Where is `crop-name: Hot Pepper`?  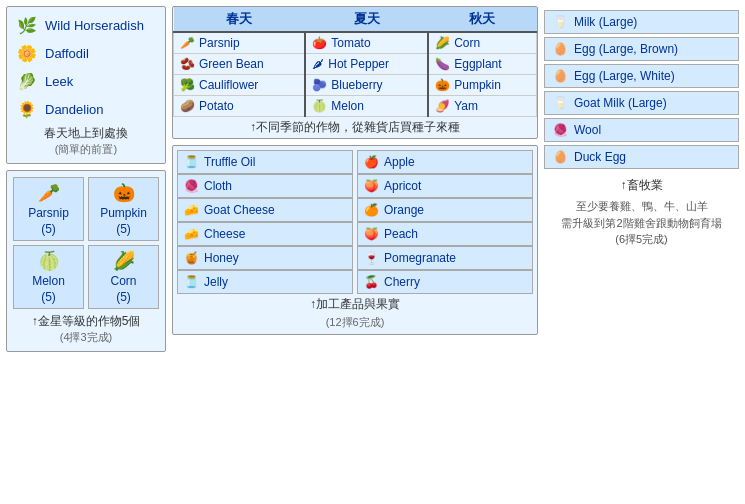 crop-name: Hot Pepper is located at coordinates (358, 64).